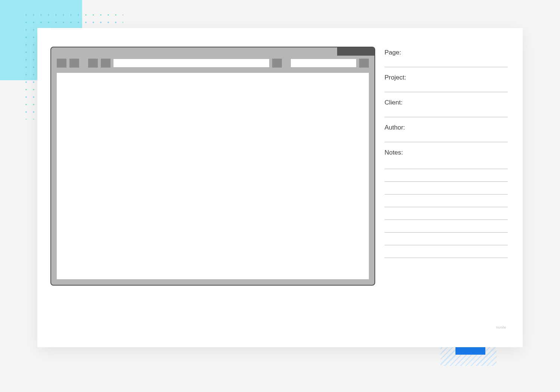 The width and height of the screenshot is (560, 392). I want to click on menu-button, so click(364, 63).